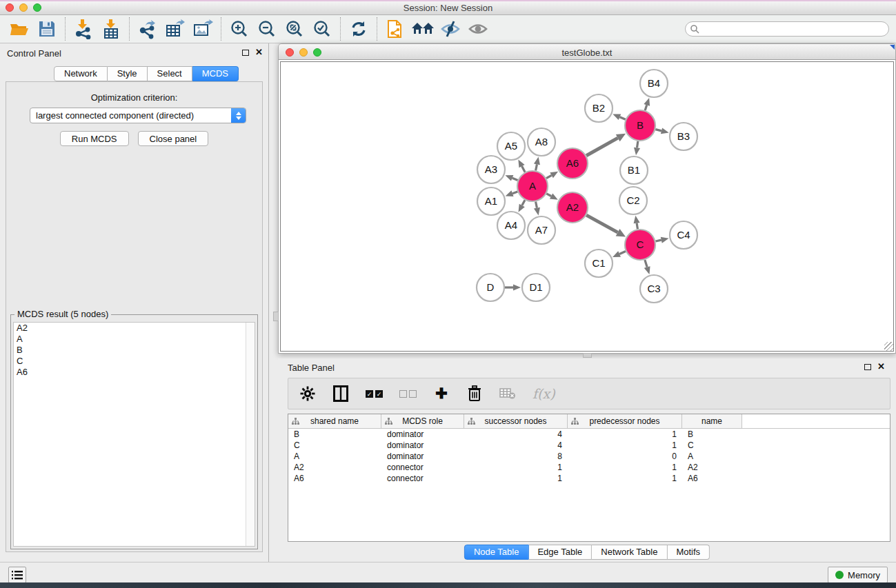 This screenshot has width=896, height=588. What do you see at coordinates (94, 139) in the screenshot?
I see `run-mcds-button: Run MCDS` at bounding box center [94, 139].